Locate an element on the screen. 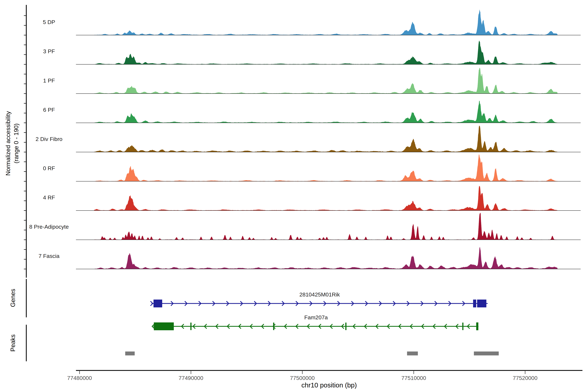 This screenshot has width=588, height=392. coverage-track-area-3-PF is located at coordinates (326, 52).